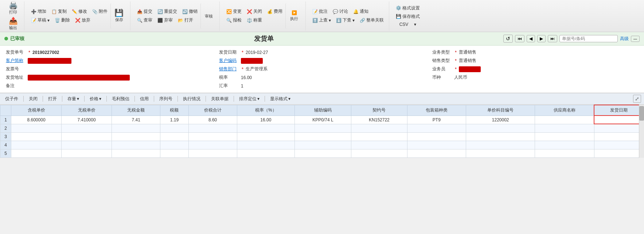  What do you see at coordinates (404, 24) in the screenshot?
I see `csv-button: CSV` at bounding box center [404, 24].